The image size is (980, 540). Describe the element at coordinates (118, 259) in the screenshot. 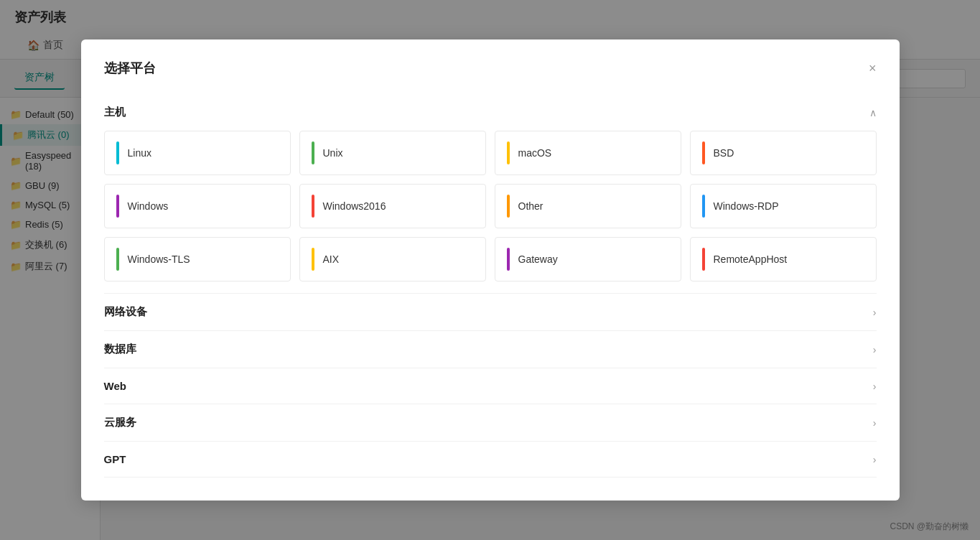

I see `windows-tls-indicator` at that location.